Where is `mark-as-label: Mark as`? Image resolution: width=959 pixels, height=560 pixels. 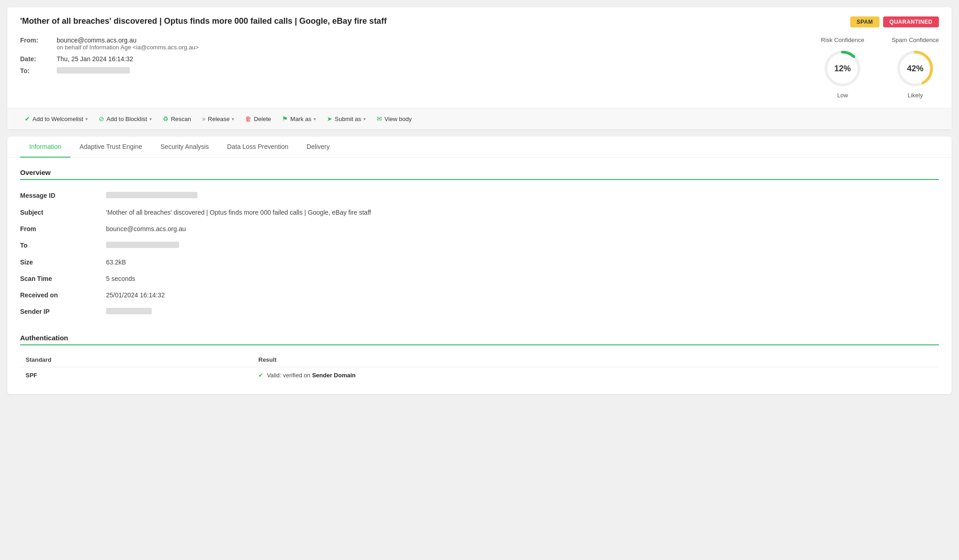 mark-as-label: Mark as is located at coordinates (301, 119).